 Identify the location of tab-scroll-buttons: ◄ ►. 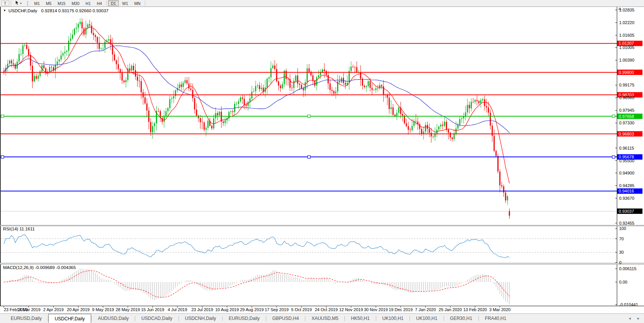
(633, 318).